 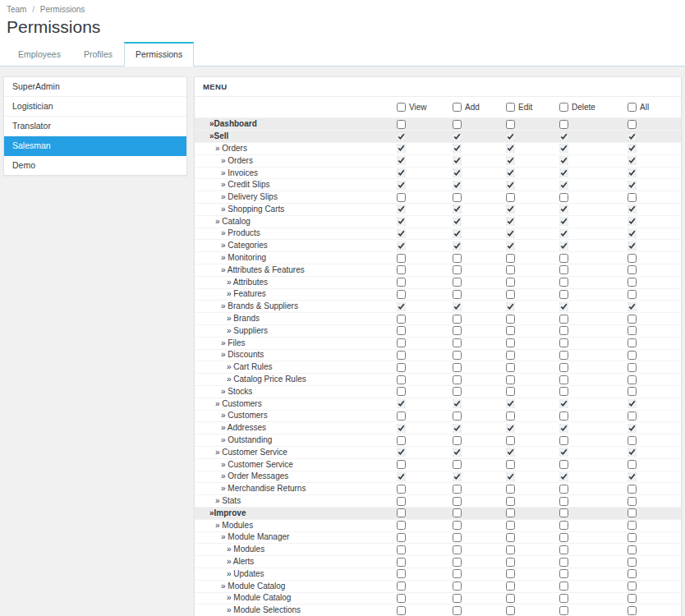 I want to click on profile-item-logistician: Logistician, so click(x=95, y=107).